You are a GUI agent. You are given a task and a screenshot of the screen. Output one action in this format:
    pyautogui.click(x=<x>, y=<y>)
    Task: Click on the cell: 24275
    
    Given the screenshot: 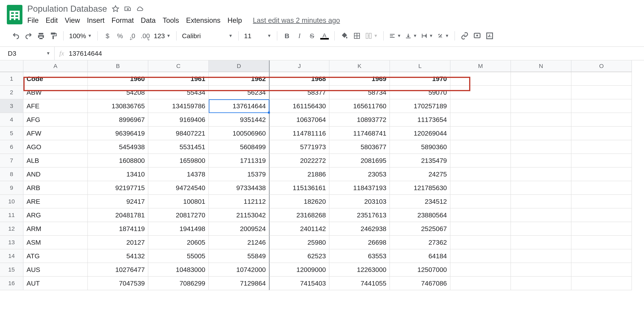 What is the action you would take?
    pyautogui.click(x=420, y=174)
    